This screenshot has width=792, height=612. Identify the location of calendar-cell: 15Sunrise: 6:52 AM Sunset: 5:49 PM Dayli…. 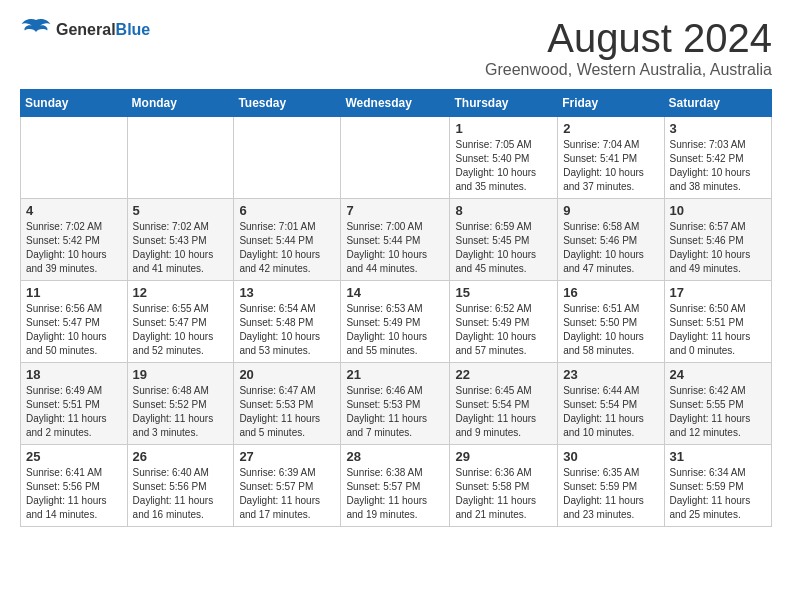
(504, 322).